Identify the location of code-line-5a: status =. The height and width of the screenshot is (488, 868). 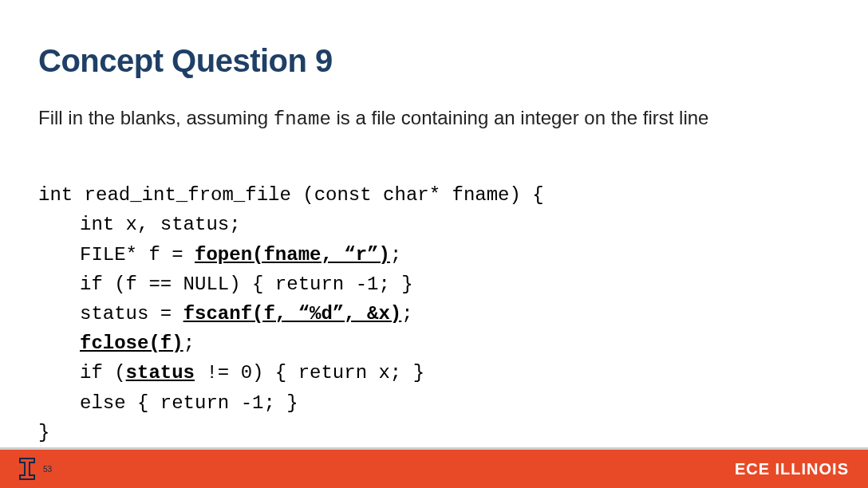
(132, 314).